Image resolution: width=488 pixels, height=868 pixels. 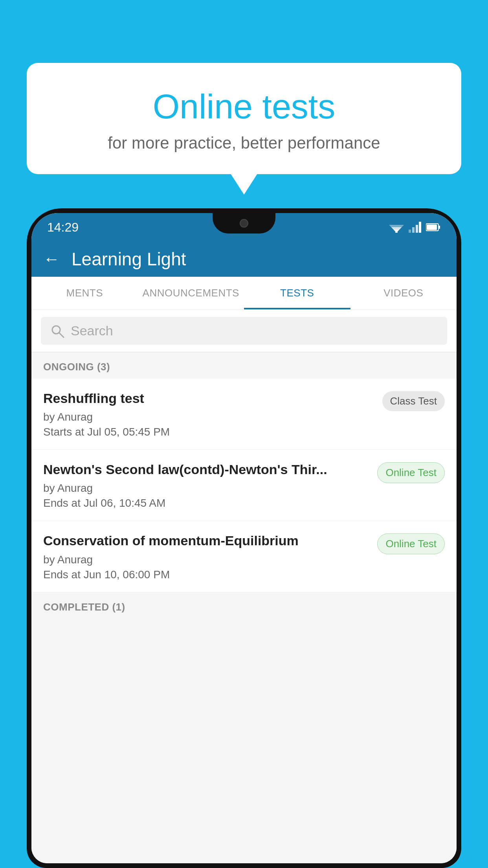 What do you see at coordinates (92, 331) in the screenshot?
I see `search-placeholder: Search` at bounding box center [92, 331].